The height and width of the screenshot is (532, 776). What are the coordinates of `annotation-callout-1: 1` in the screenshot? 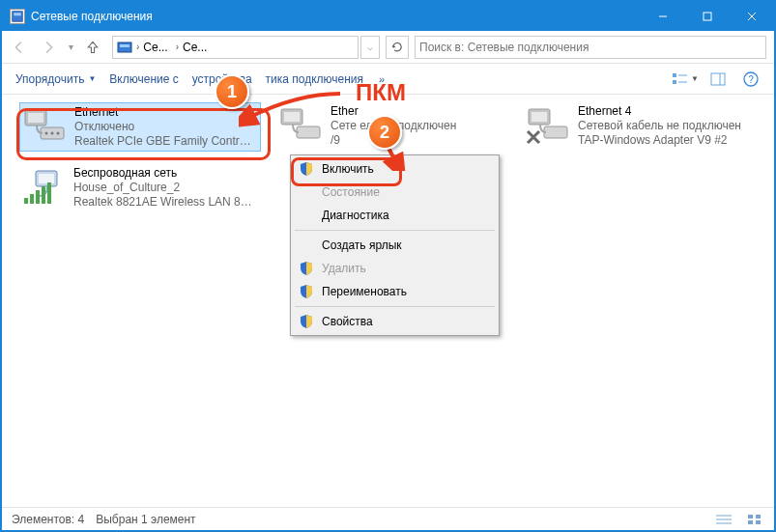 It's located at (232, 92).